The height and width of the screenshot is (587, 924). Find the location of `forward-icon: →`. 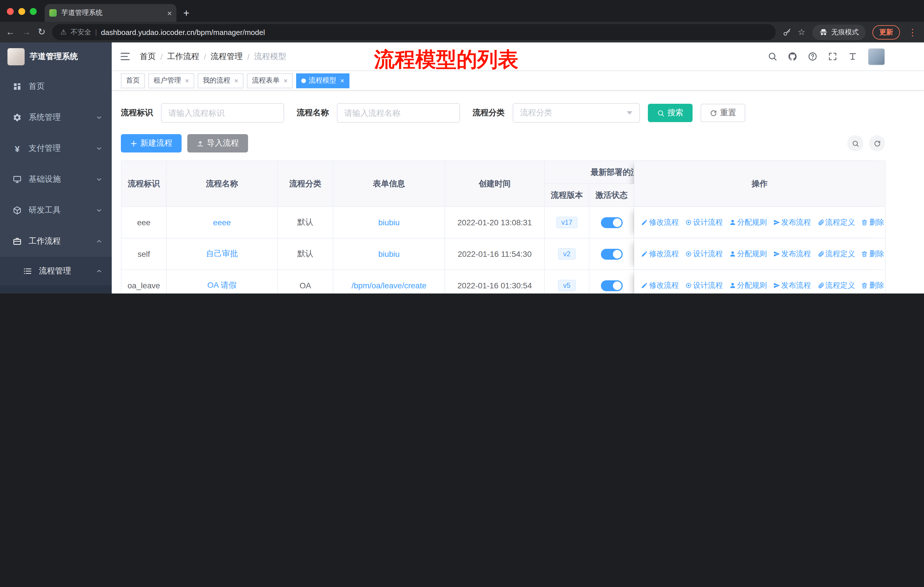

forward-icon: → is located at coordinates (26, 32).